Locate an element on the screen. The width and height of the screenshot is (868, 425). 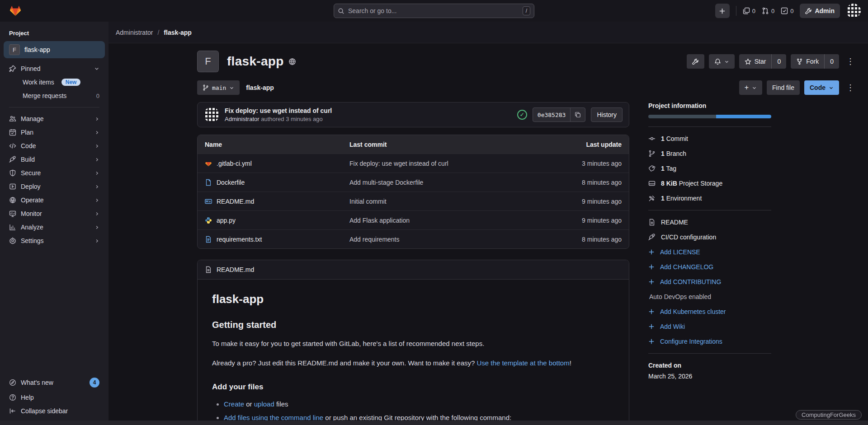
file-commit-link: Add Flask application is located at coordinates (449, 220).